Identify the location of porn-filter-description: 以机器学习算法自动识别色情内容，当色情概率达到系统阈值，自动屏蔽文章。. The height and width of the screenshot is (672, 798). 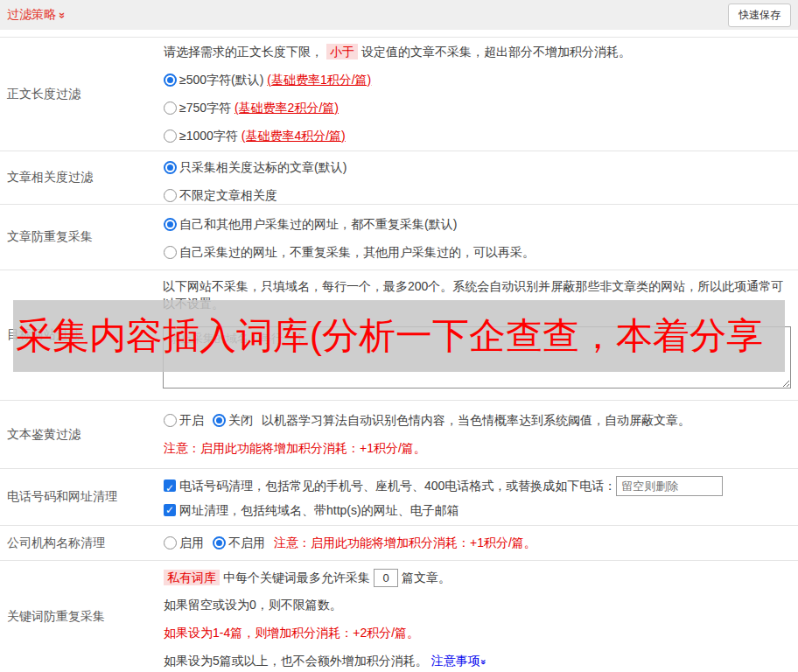
(476, 420).